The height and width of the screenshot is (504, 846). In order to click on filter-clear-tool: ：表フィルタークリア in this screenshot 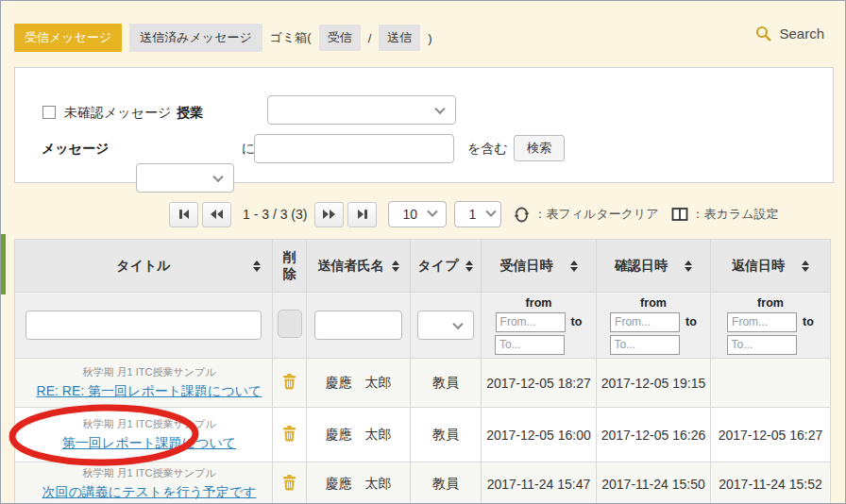, I will do `click(585, 214)`.